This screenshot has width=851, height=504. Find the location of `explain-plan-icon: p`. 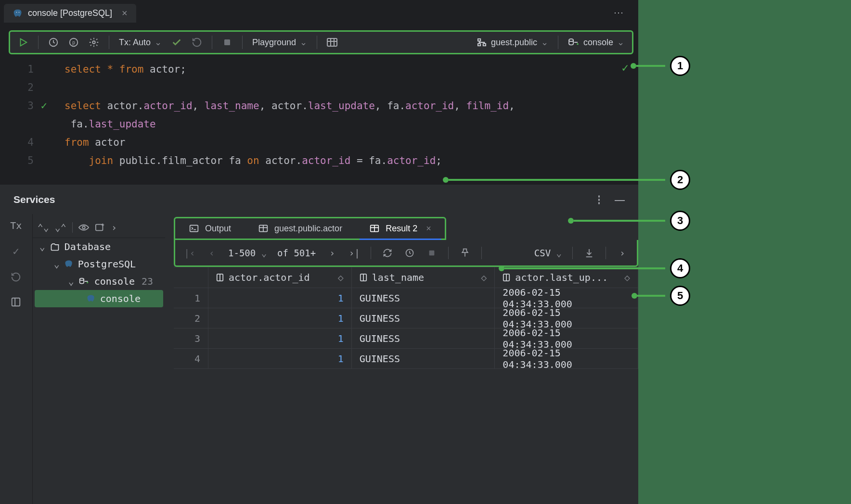

explain-plan-icon: p is located at coordinates (74, 42).